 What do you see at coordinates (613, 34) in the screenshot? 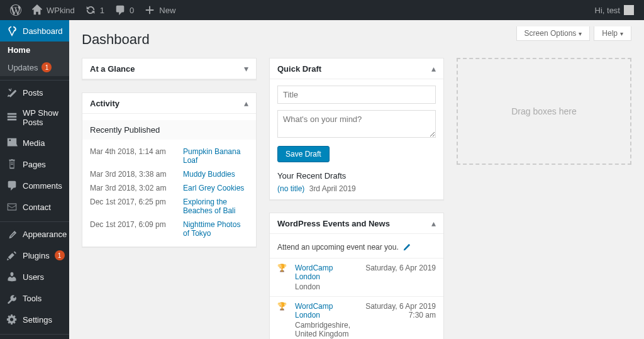
I see `help-button: Help` at bounding box center [613, 34].